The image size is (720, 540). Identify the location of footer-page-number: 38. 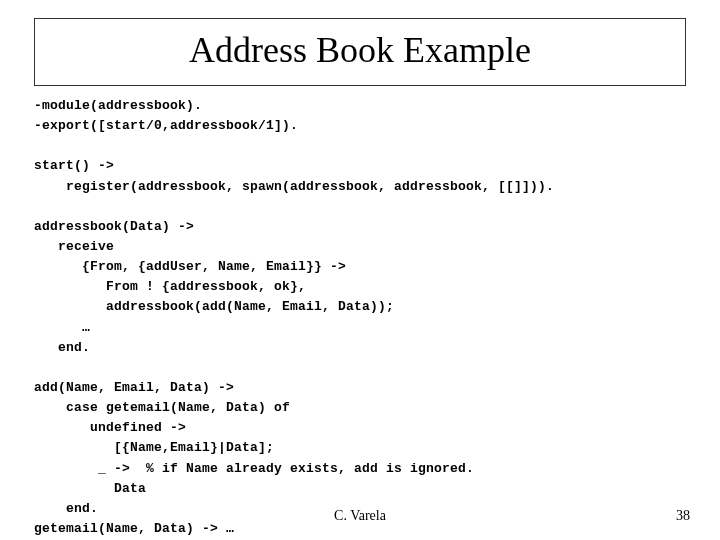
(683, 516).